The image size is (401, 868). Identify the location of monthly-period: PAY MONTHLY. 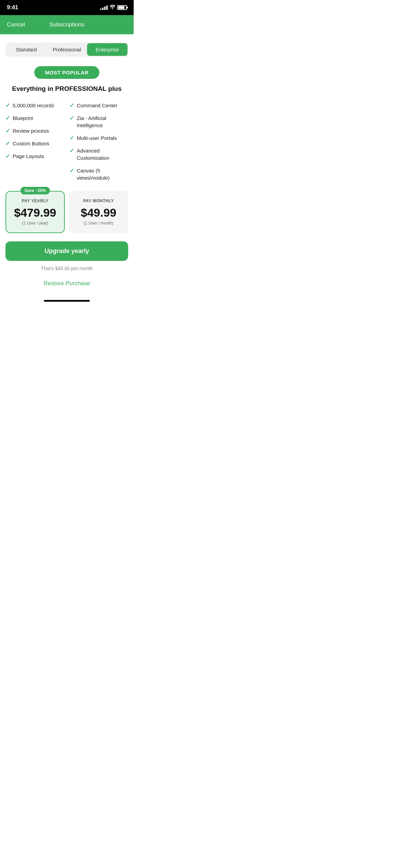
(99, 201).